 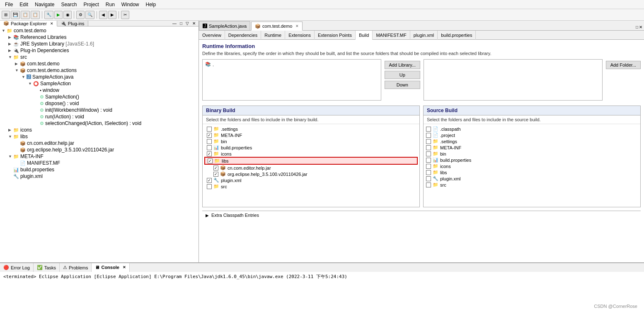 I want to click on subtab-plugin-xml: plugin.xml, so click(x=424, y=35).